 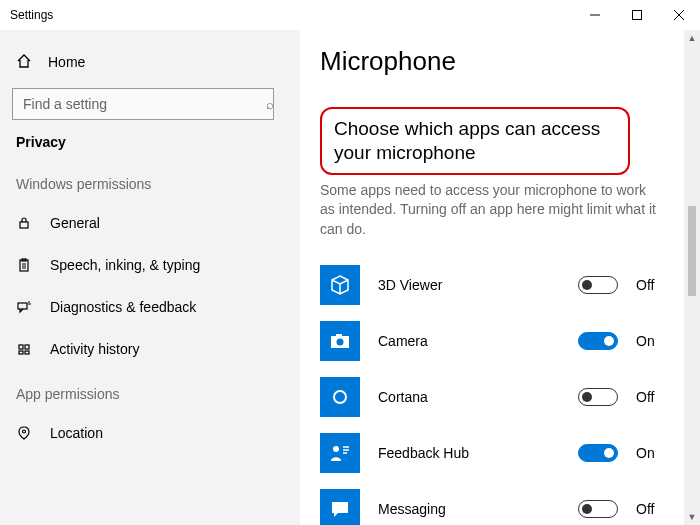 I want to click on sidebar-item-diagnostics: Diagnostics & feedback, so click(x=150, y=307).